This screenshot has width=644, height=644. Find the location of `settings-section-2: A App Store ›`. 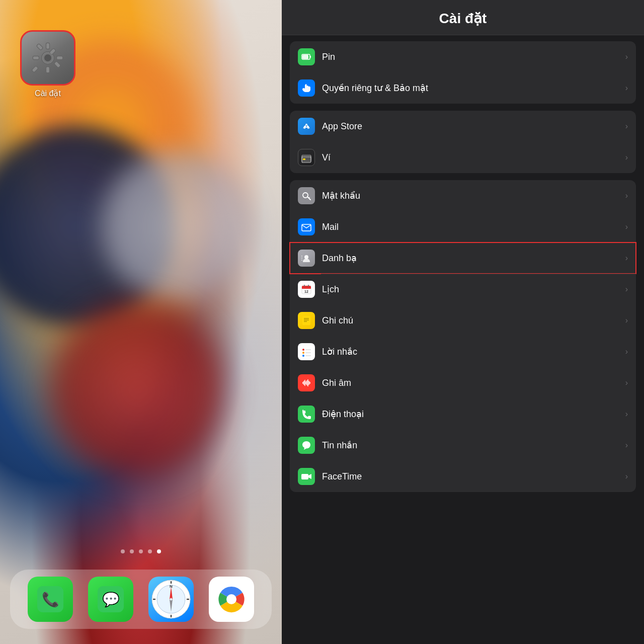

settings-section-2: A App Store › is located at coordinates (463, 142).